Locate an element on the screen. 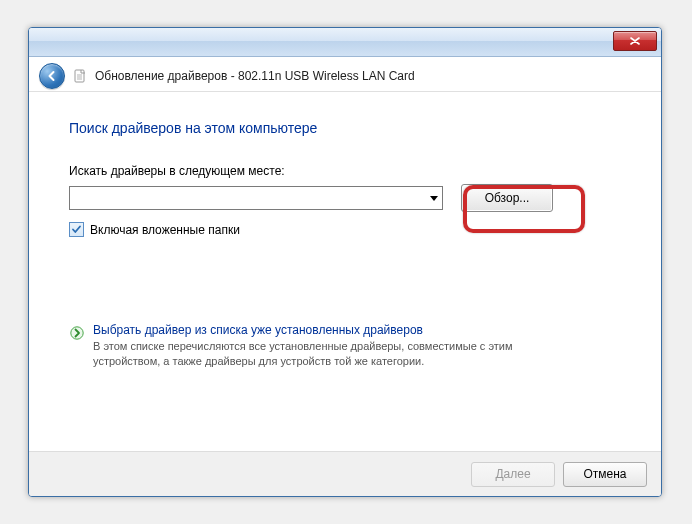 This screenshot has width=692, height=524. document-icon is located at coordinates (80, 76).